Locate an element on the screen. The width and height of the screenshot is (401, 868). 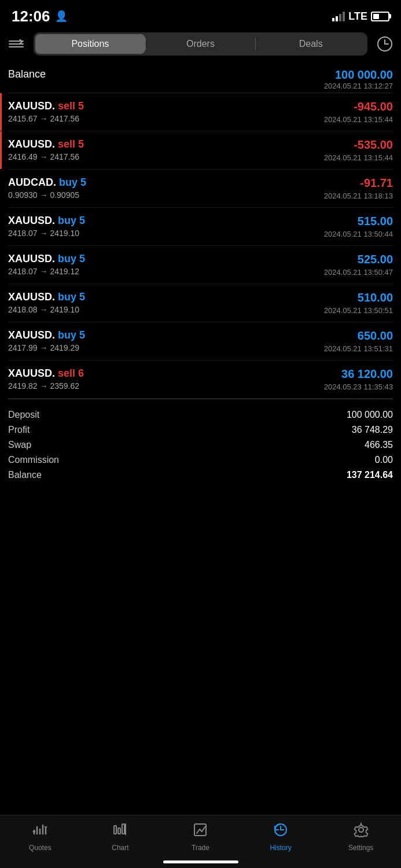
nav-settings-label: Settings is located at coordinates (361, 848).